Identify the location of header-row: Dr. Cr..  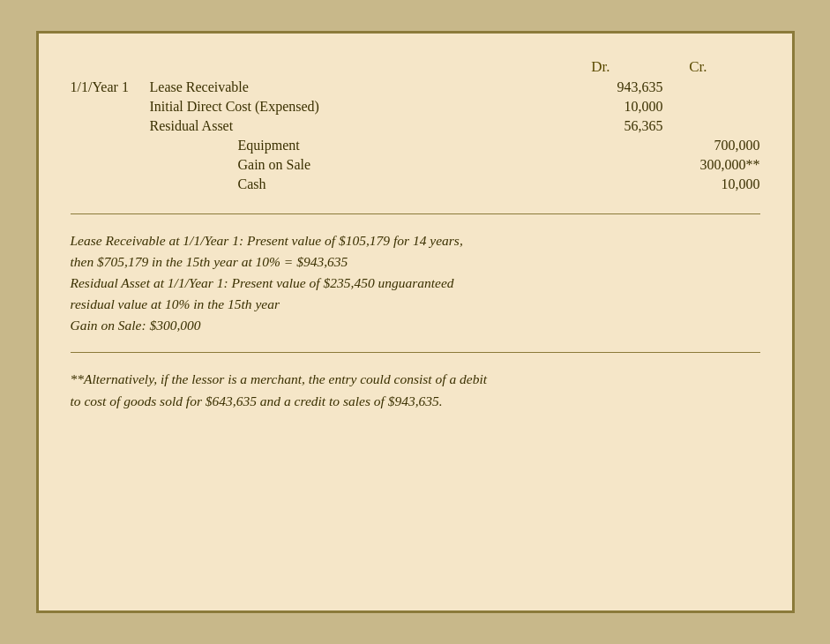
(415, 67).